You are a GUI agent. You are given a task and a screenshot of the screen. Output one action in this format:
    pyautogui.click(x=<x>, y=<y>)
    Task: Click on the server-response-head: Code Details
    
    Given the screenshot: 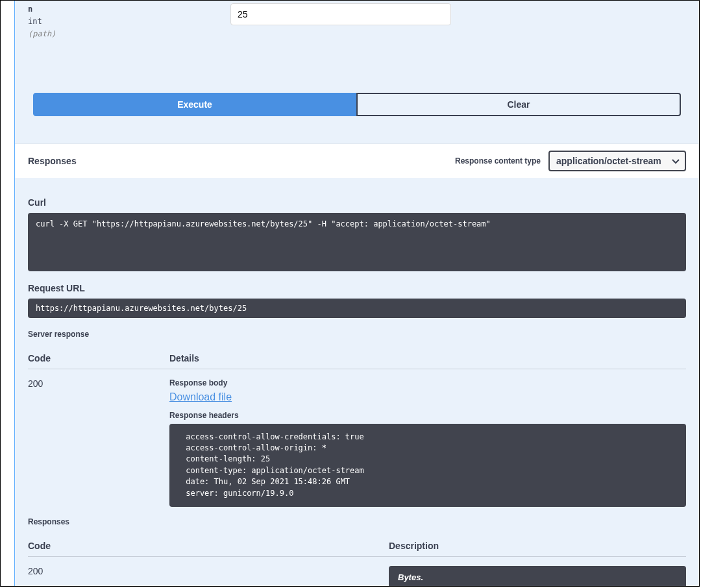 What is the action you would take?
    pyautogui.click(x=357, y=357)
    